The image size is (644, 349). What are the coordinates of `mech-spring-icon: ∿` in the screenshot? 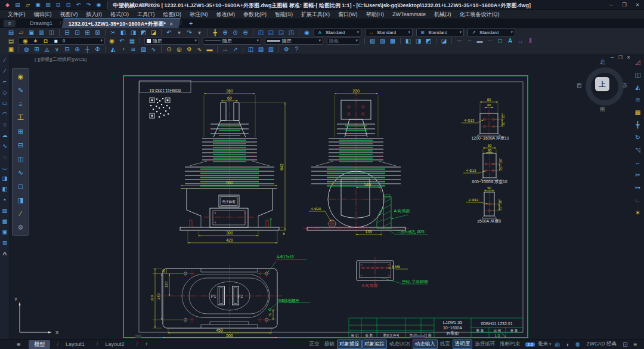 It's located at (199, 49).